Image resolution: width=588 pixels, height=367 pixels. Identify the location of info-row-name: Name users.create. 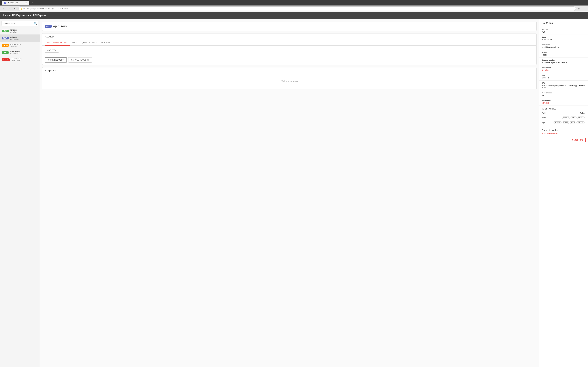
(564, 39).